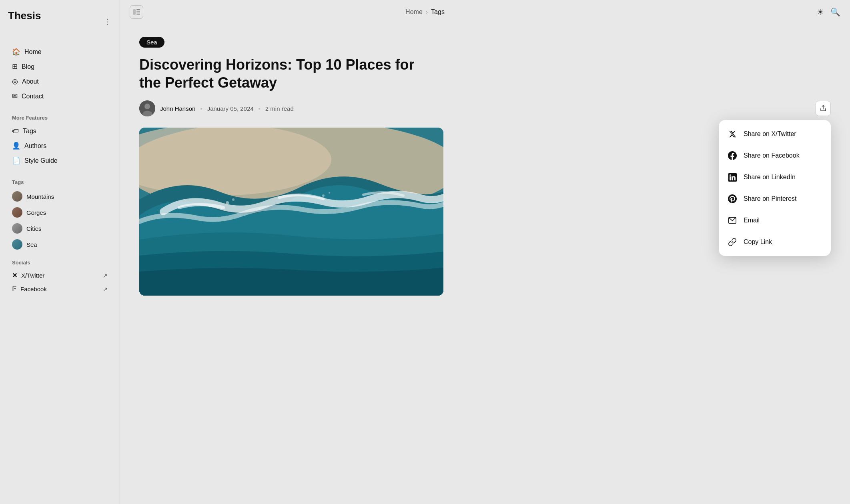 This screenshot has height=504, width=850. Describe the element at coordinates (775, 199) in the screenshot. I see `share-pinterest-button: Share on Pinterest` at that location.